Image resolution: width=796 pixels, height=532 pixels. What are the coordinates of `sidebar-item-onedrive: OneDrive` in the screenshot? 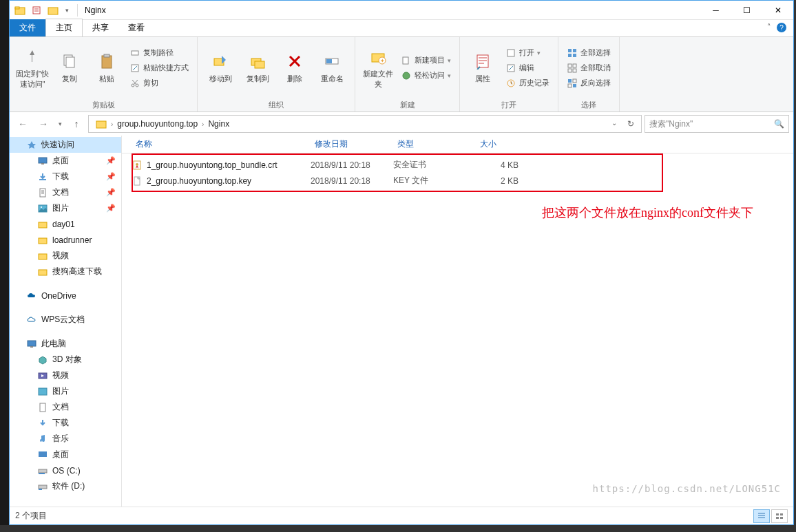 It's located at (65, 296).